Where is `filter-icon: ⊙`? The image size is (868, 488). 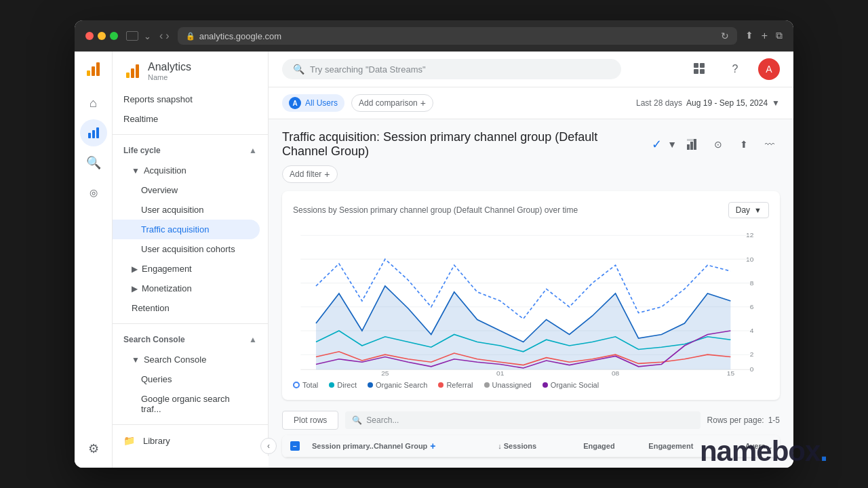 filter-icon: ⊙ is located at coordinates (718, 144).